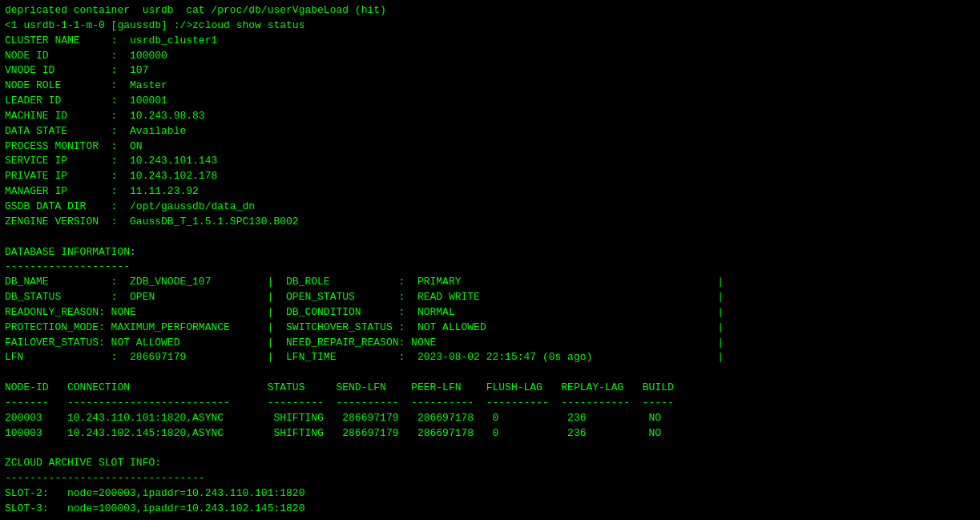 The image size is (980, 520). Describe the element at coordinates (490, 223) in the screenshot. I see `terminal-line: ZENGINE VERSION : GaussDB_T_1.5.1.SPC130…` at that location.